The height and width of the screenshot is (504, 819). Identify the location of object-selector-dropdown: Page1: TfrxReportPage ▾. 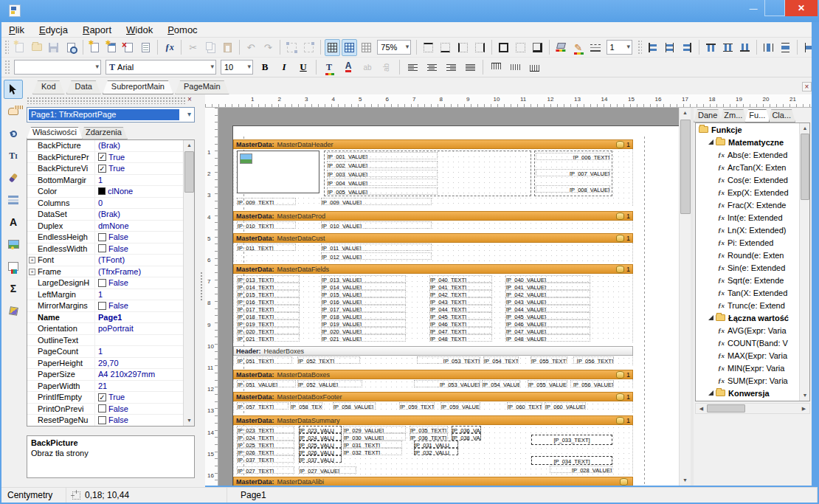
(111, 115).